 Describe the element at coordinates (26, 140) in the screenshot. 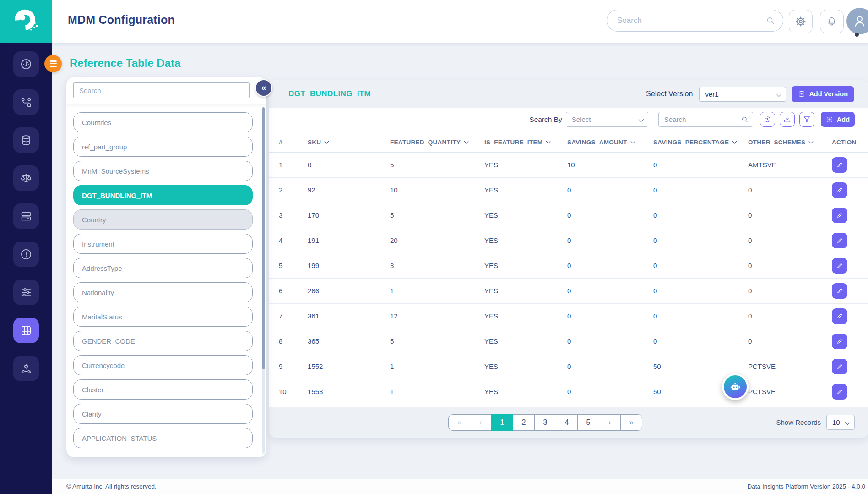

I see `sidebar-item-database` at that location.